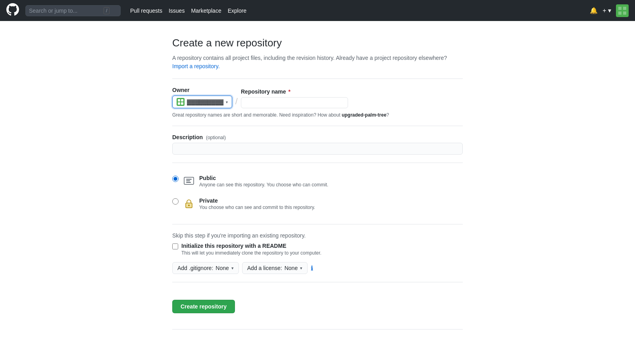  I want to click on owner-group: Owner ▓▓▓▓▓▓▓▓▓ ▾, so click(202, 98).